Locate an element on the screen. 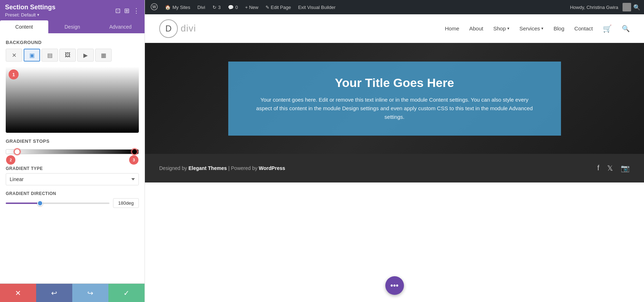 The height and width of the screenshot is (302, 644). gradient-stops-label: Gradient Stops is located at coordinates (72, 141).